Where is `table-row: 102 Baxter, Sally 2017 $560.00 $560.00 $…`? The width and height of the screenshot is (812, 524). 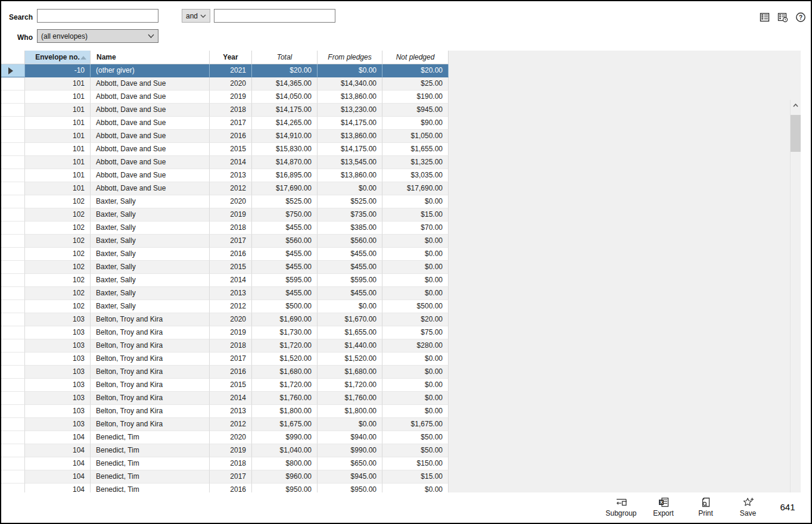 table-row: 102 Baxter, Sally 2017 $560.00 $560.00 $… is located at coordinates (225, 241).